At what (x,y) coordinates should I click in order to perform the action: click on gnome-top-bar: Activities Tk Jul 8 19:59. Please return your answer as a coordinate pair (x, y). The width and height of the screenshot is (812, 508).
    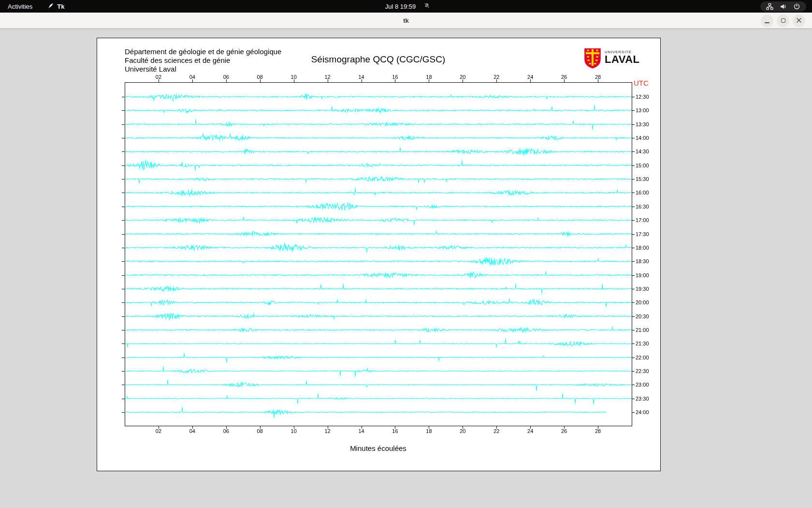
    Looking at the image, I should click on (406, 6).